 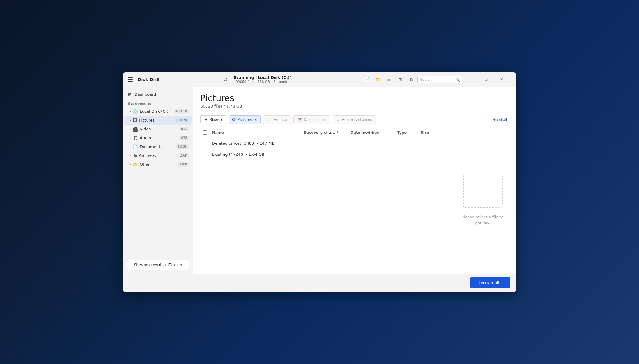 I want to click on close-button: ✕, so click(x=502, y=80).